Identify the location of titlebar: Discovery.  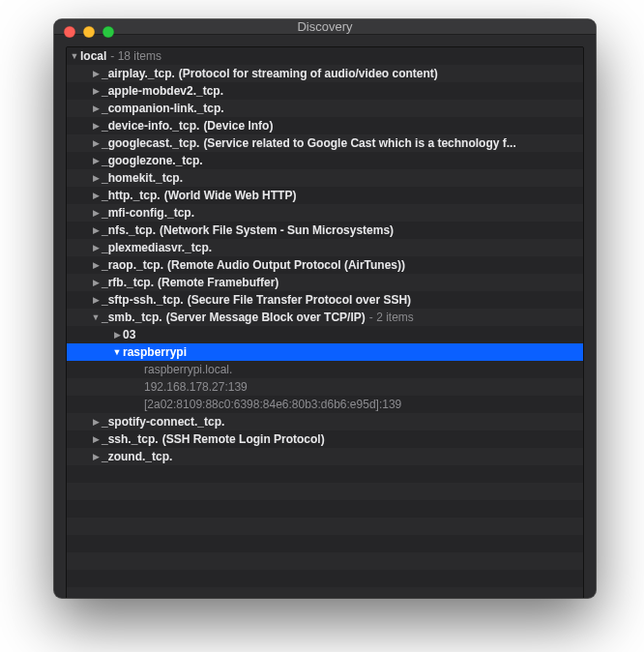
(325, 27).